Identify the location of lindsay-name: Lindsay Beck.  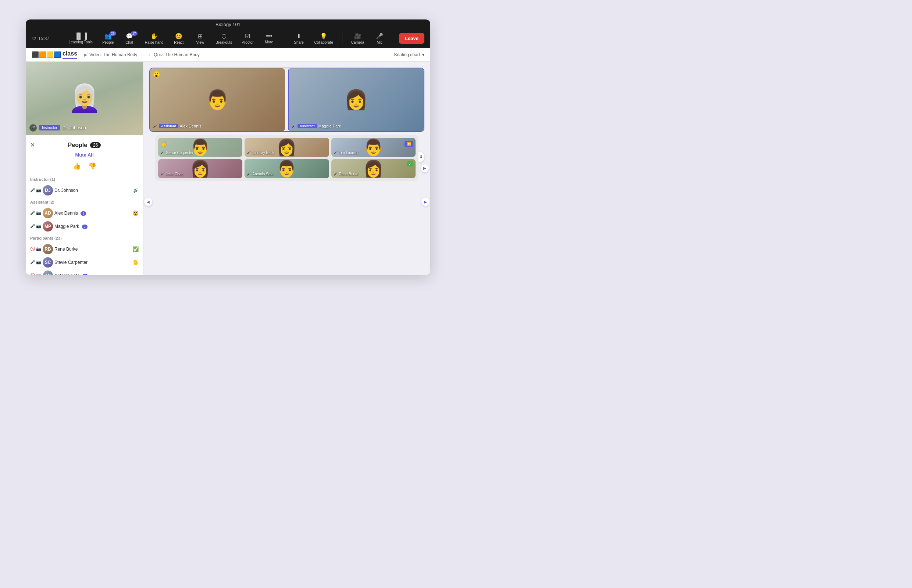
(263, 153).